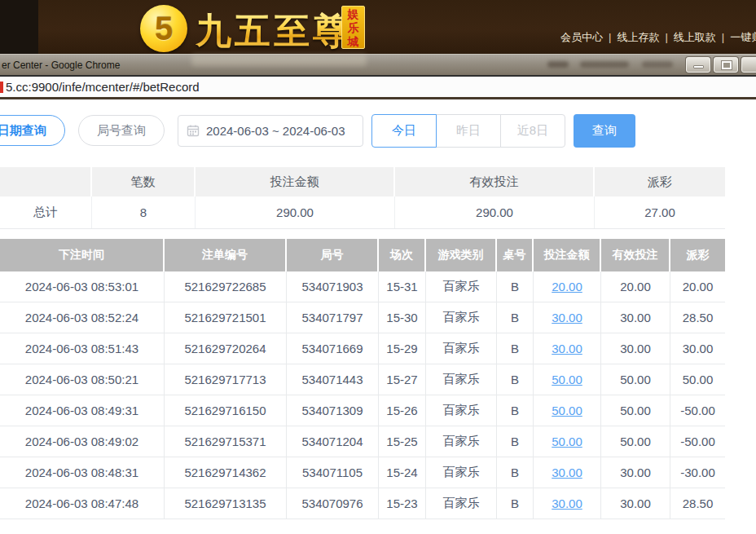 The width and height of the screenshot is (756, 534). What do you see at coordinates (332, 255) in the screenshot?
I see `header-round-number: 局号` at bounding box center [332, 255].